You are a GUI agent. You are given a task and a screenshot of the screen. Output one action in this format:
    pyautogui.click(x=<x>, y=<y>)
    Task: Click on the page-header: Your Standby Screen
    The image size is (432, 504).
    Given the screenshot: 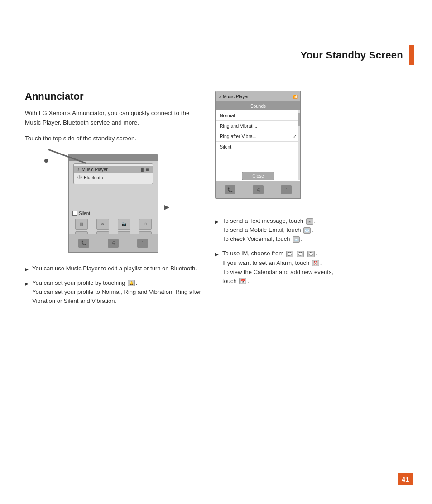 What is the action you would take?
    pyautogui.click(x=357, y=55)
    